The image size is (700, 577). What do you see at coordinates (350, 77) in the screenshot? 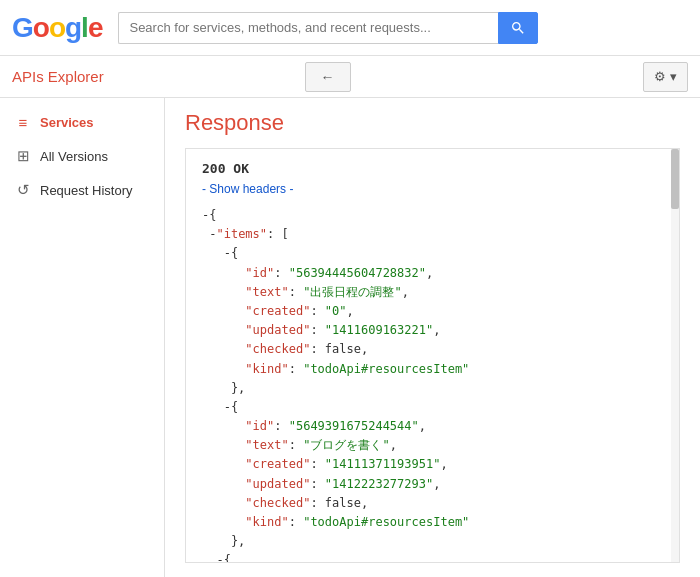
I see `sub-header: APIs Explorer ← ⚙ ▾` at bounding box center [350, 77].